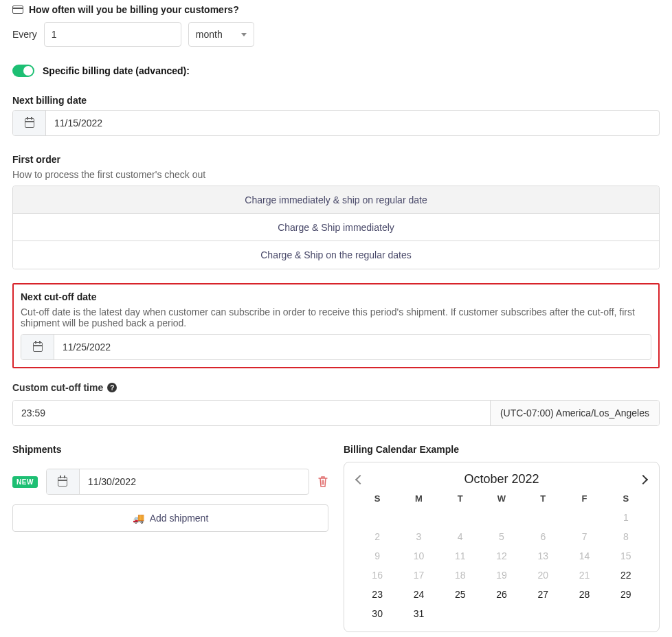  I want to click on calendar-prev-button, so click(360, 479).